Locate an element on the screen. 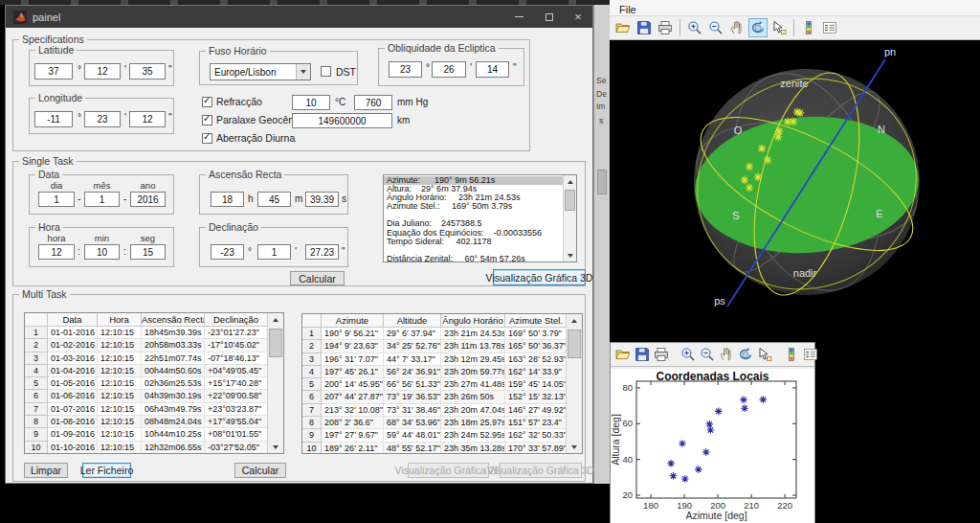 The height and width of the screenshot is (523, 980). table-cell: -23°01'27.23" is located at coordinates (235, 333).